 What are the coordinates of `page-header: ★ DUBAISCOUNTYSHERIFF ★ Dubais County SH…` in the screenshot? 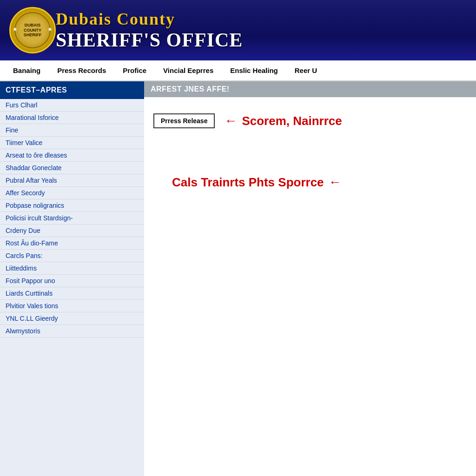 It's located at (238, 30).